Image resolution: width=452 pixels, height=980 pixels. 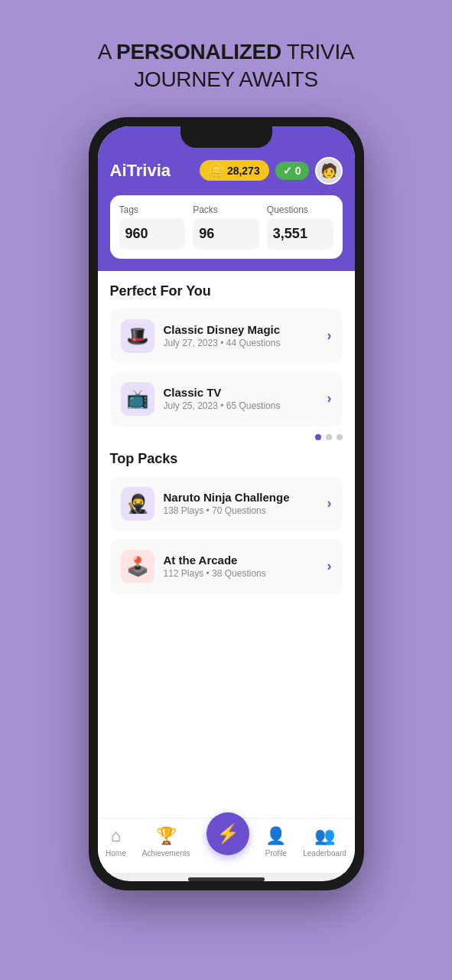 What do you see at coordinates (275, 836) in the screenshot?
I see `profile-icon: 👤` at bounding box center [275, 836].